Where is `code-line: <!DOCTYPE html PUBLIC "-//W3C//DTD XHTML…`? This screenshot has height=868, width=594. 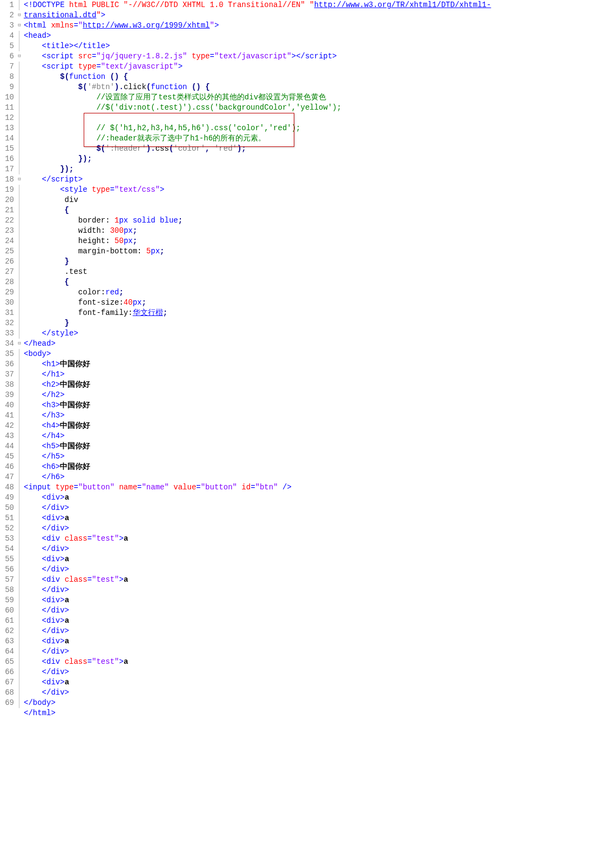
code-line: <!DOCTYPE html PUBLIC "-//W3C//DTD XHTML… is located at coordinates (257, 5).